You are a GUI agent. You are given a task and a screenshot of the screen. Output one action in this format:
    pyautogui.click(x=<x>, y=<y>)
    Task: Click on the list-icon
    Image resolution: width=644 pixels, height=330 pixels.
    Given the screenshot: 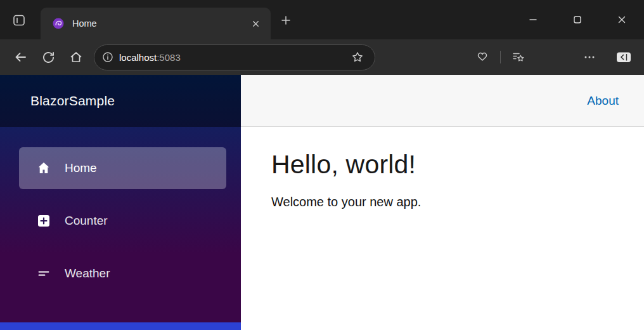 What is the action you would take?
    pyautogui.click(x=44, y=274)
    